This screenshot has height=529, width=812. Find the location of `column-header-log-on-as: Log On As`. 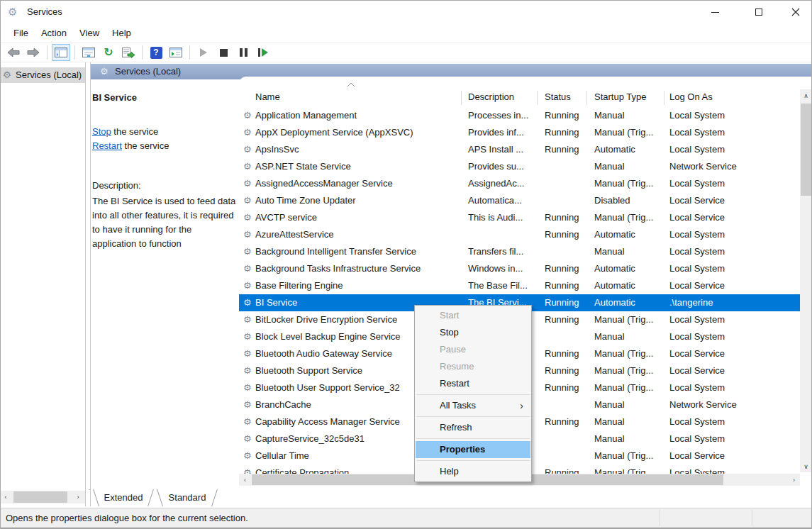

column-header-log-on-as: Log On As is located at coordinates (691, 97).